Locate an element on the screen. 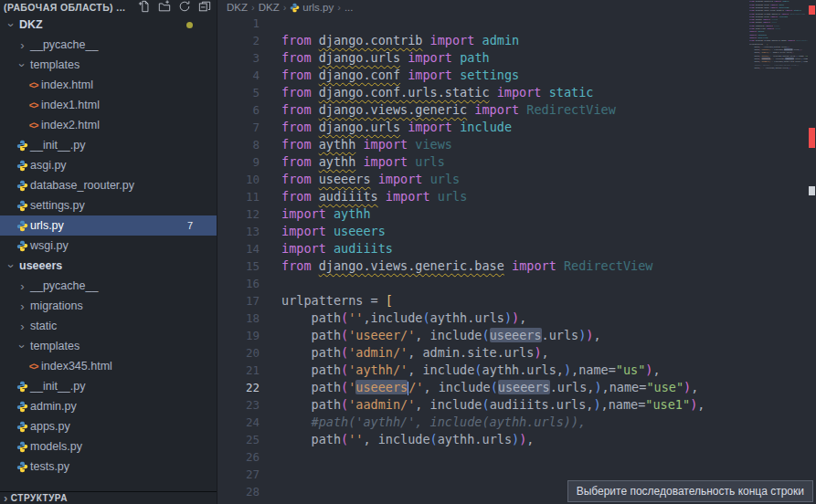  line-number: 21 is located at coordinates (238, 371).